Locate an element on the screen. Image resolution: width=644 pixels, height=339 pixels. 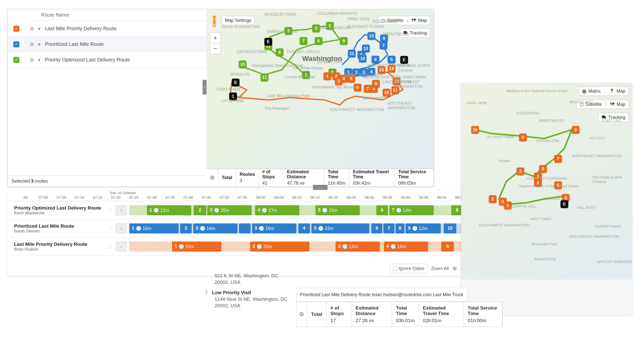
gantt-segment: 7 is located at coordinates (389, 228).